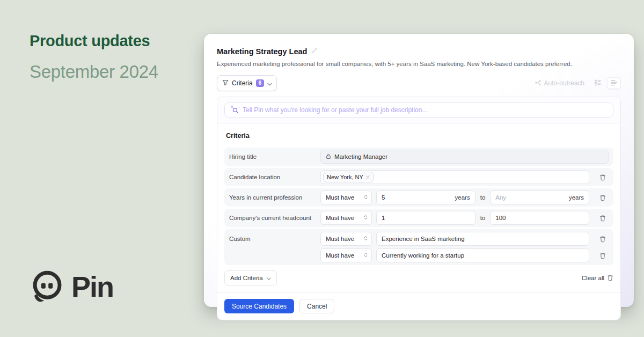 This screenshot has height=337, width=644. I want to click on lock-icon, so click(328, 157).